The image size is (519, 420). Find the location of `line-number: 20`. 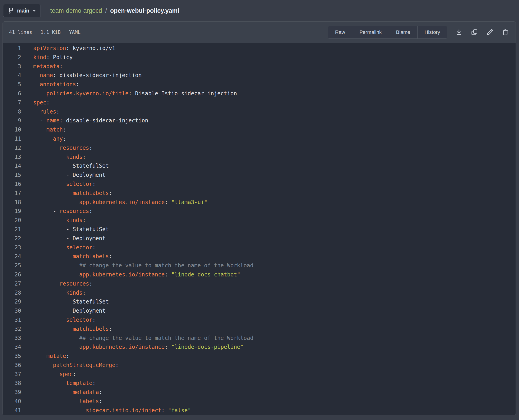

line-number: 20 is located at coordinates (12, 220).